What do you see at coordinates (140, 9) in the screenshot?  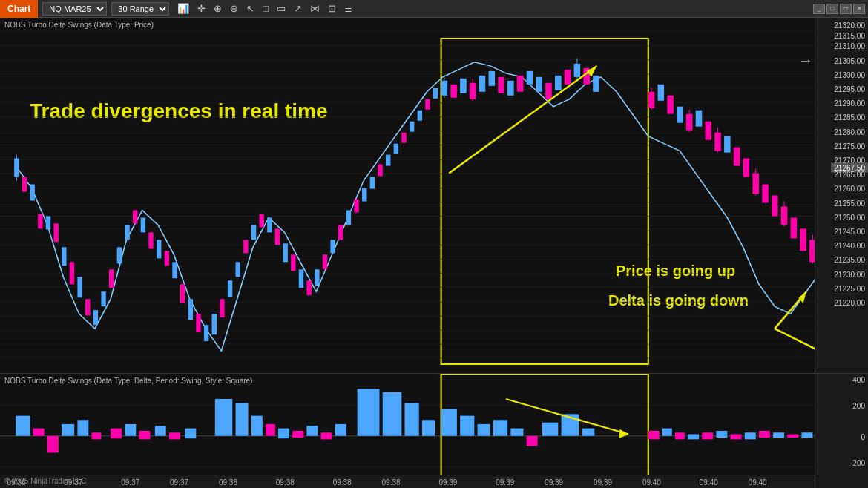 I see `range-select: 30 Range` at bounding box center [140, 9].